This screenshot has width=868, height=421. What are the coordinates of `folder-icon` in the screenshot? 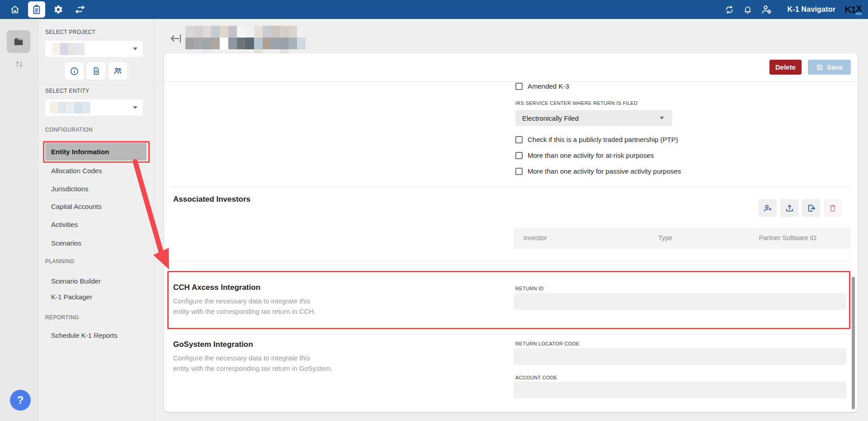 It's located at (19, 42).